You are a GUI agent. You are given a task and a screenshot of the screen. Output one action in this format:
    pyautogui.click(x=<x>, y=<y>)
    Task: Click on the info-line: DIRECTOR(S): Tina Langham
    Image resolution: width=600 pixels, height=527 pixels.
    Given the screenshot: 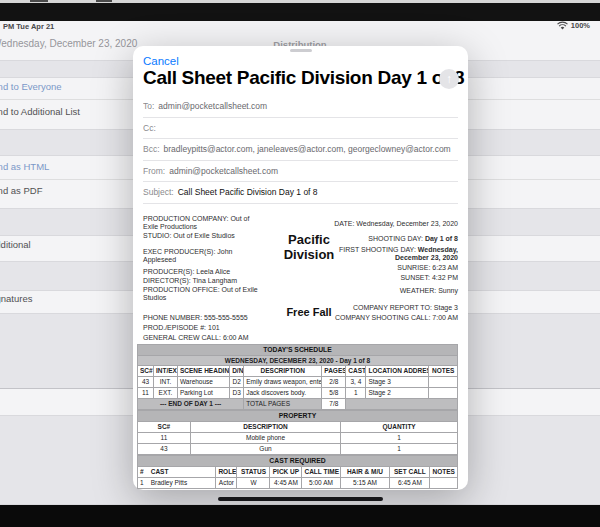 What is the action you would take?
    pyautogui.click(x=204, y=281)
    